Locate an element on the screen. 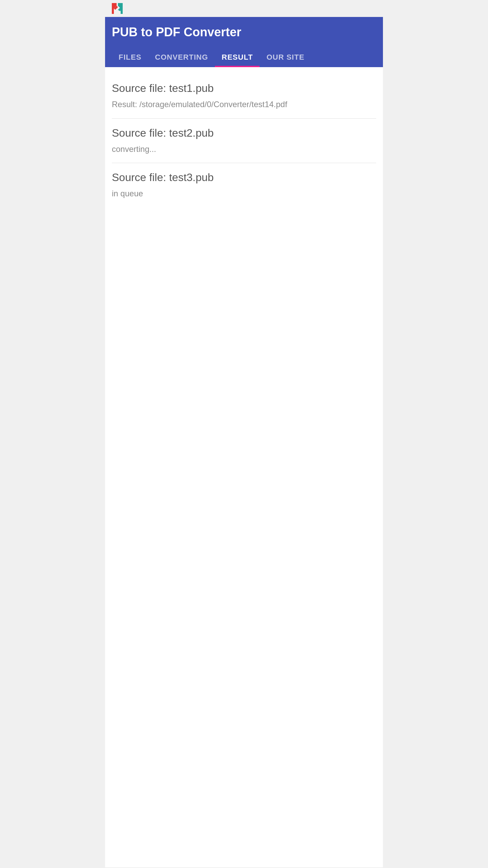 This screenshot has width=488, height=868. file-item-1: Source file: test1.pub Result: /storage/… is located at coordinates (244, 96).